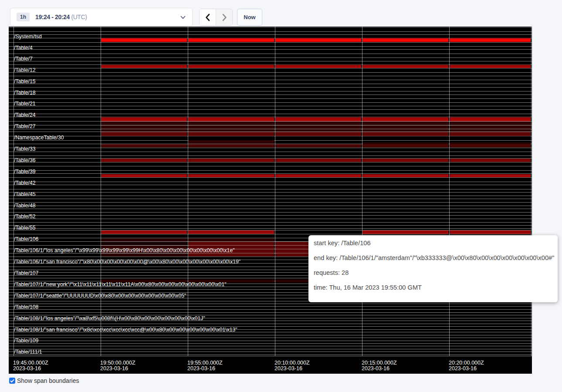  Describe the element at coordinates (100, 296) in the screenshot. I see `svg-text:/Table/107/1/"seattle"/"UUUUUU: /Table/107/1/"seattle"/"UUUUUUD\x00\x80\…` at that location.